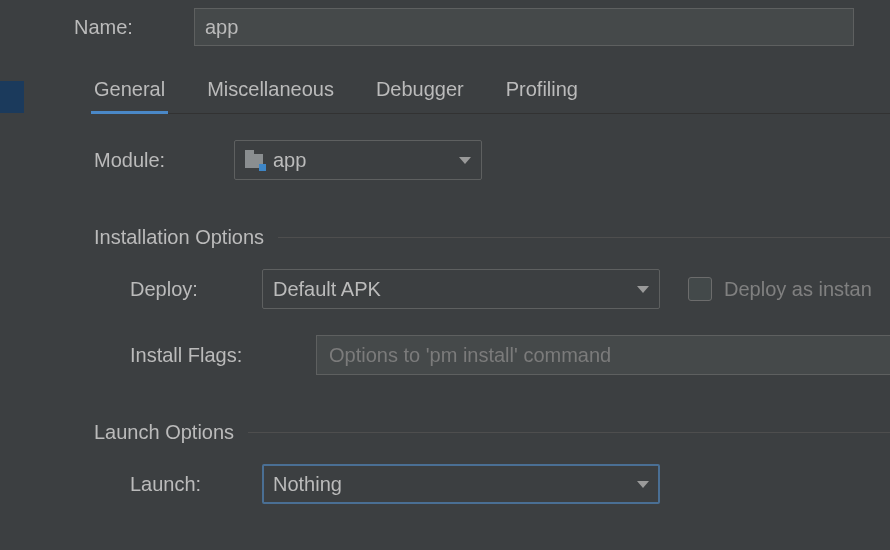  What do you see at coordinates (420, 96) in the screenshot?
I see `tab-debugger: Debugger` at bounding box center [420, 96].